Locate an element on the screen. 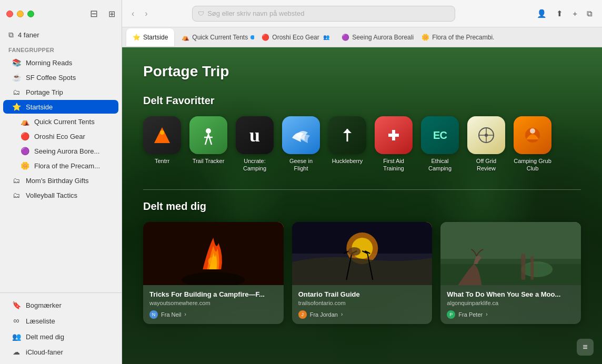 The width and height of the screenshot is (602, 364). new-tab-group-button: ⊞ is located at coordinates (112, 14).